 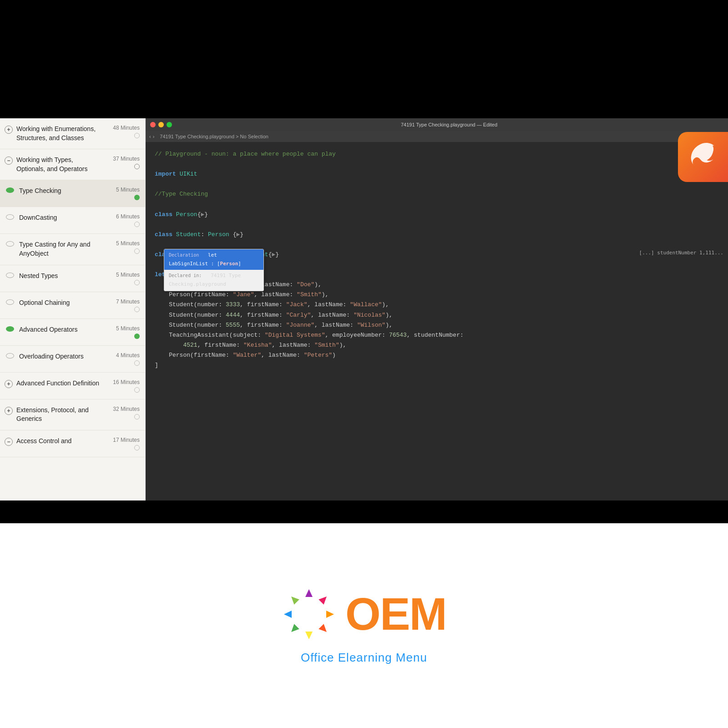 I want to click on item-title: Advanced Operators, so click(x=61, y=330).